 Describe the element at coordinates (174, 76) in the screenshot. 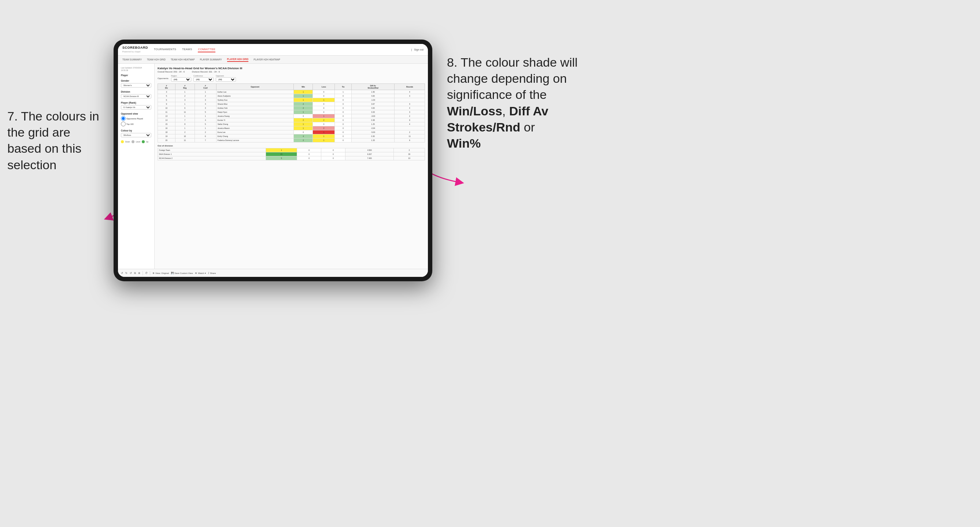

I see `region-filter-label: Region` at that location.